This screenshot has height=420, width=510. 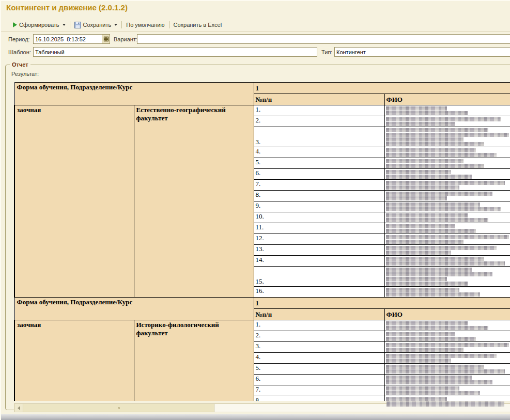 What do you see at coordinates (25, 74) in the screenshot?
I see `result-label: Результат:` at bounding box center [25, 74].